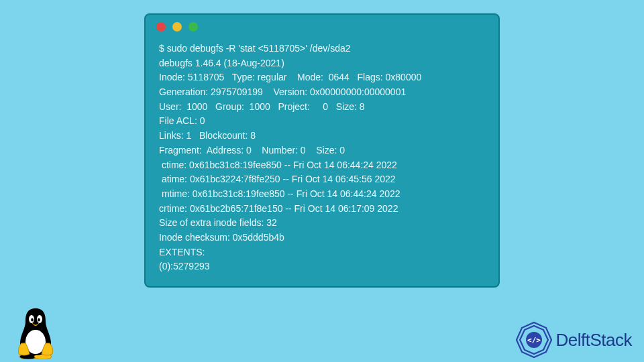  I want to click on terminal-line: mtime: 0x61bc31c8:19fee850 -- Fri Oct 14…, so click(322, 194).